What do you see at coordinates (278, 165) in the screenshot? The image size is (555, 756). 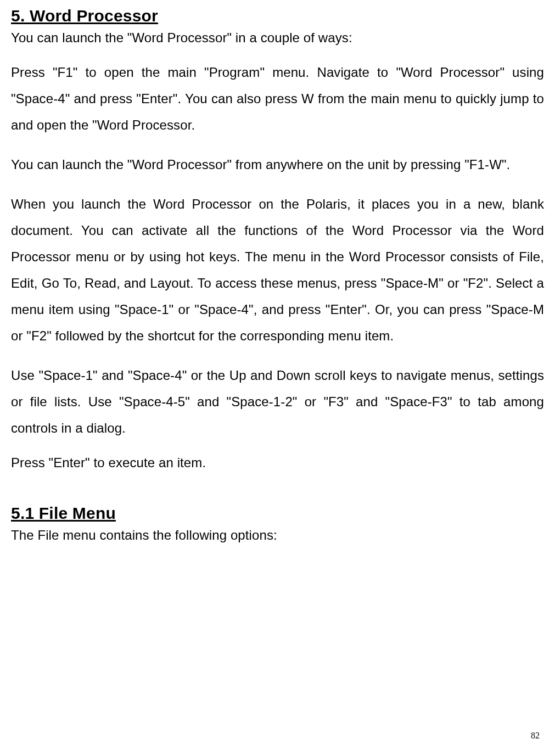 I see `body-paragraph: You can launch the "Word Processor" from…` at bounding box center [278, 165].